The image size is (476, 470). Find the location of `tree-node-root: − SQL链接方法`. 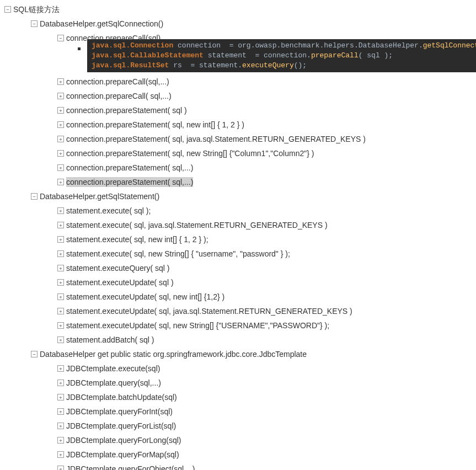

tree-node-root: − SQL链接方法 is located at coordinates (239, 9).